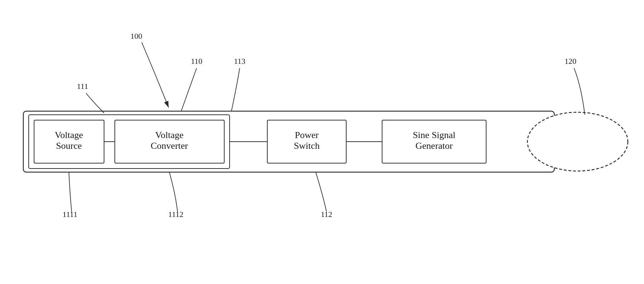 The height and width of the screenshot is (284, 644). I want to click on ref-100-label: 100, so click(136, 36).